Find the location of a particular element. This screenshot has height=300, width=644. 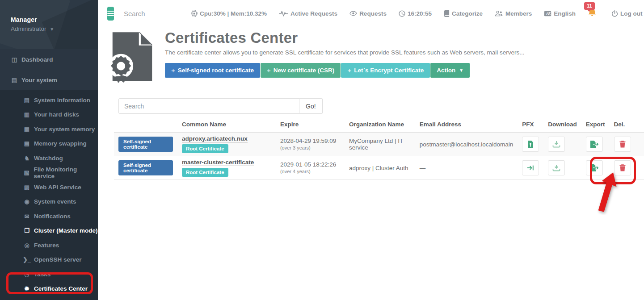

clock-time: 16:20:55 is located at coordinates (415, 13).